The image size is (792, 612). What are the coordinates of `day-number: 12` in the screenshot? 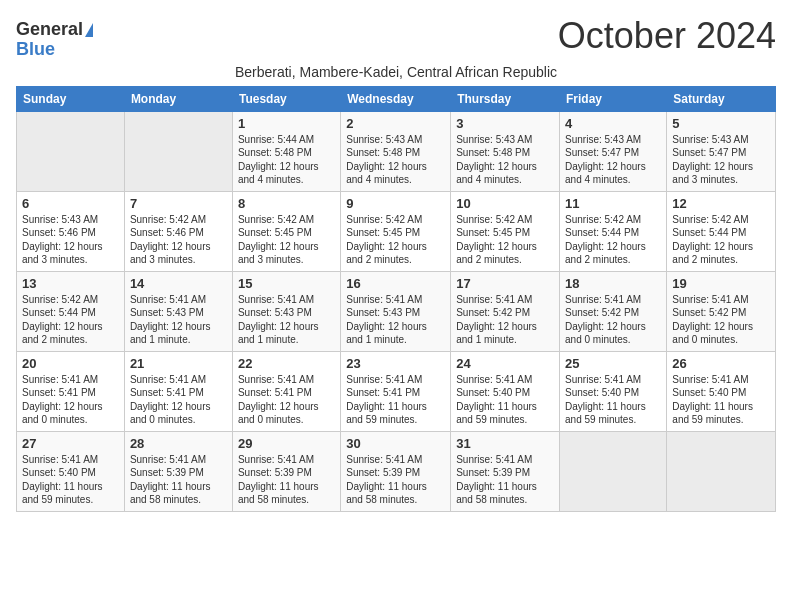 It's located at (721, 204).